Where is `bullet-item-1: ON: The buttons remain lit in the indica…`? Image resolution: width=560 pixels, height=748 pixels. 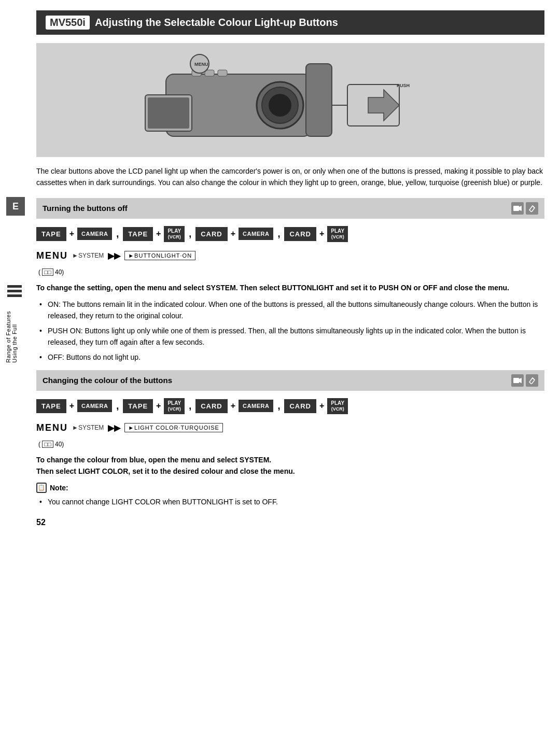 bullet-item-1: ON: The buttons remain lit in the indica… is located at coordinates (292, 310).